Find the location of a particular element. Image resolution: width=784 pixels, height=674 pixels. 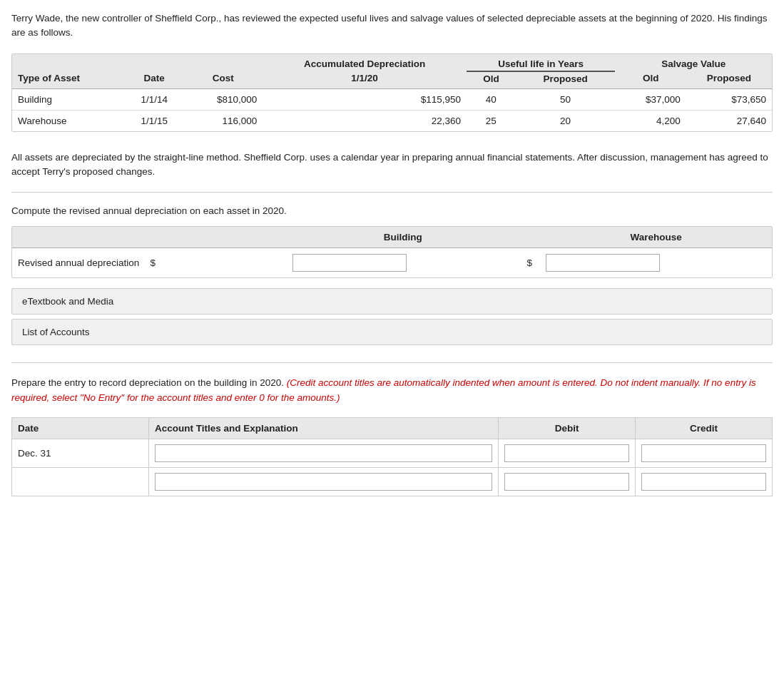

asset-acquired: 1/1/15 is located at coordinates (154, 121).